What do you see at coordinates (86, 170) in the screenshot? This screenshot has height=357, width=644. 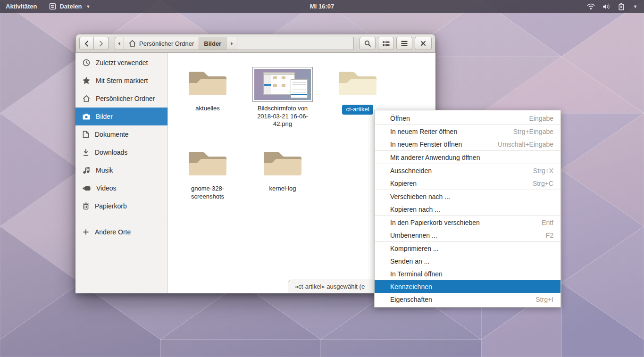 I see `music-icon` at bounding box center [86, 170].